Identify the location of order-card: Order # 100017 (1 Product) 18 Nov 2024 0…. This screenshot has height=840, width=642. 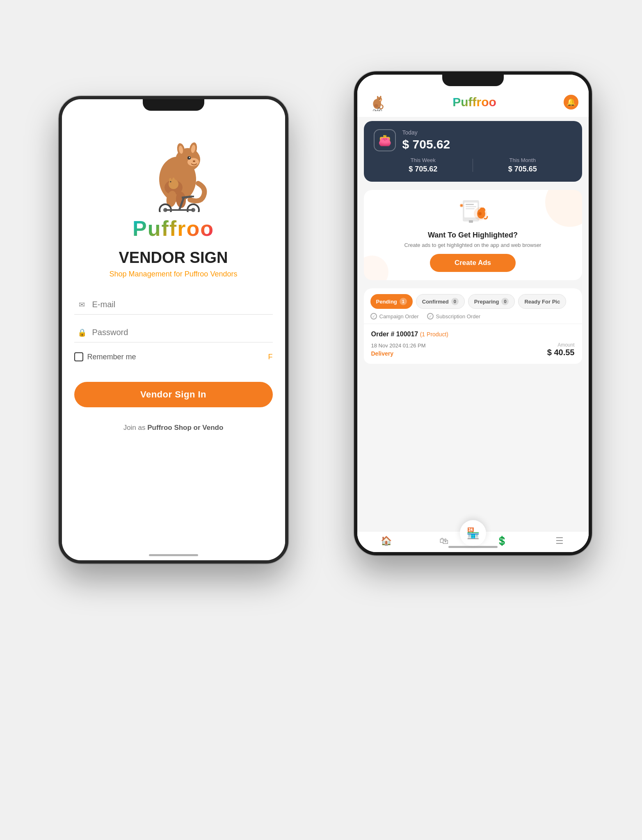
(473, 344).